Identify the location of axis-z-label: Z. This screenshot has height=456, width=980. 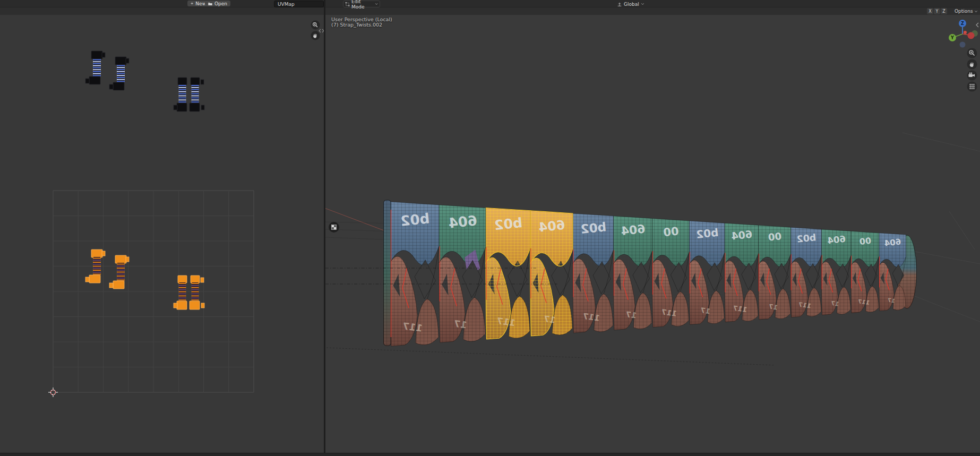
(962, 23).